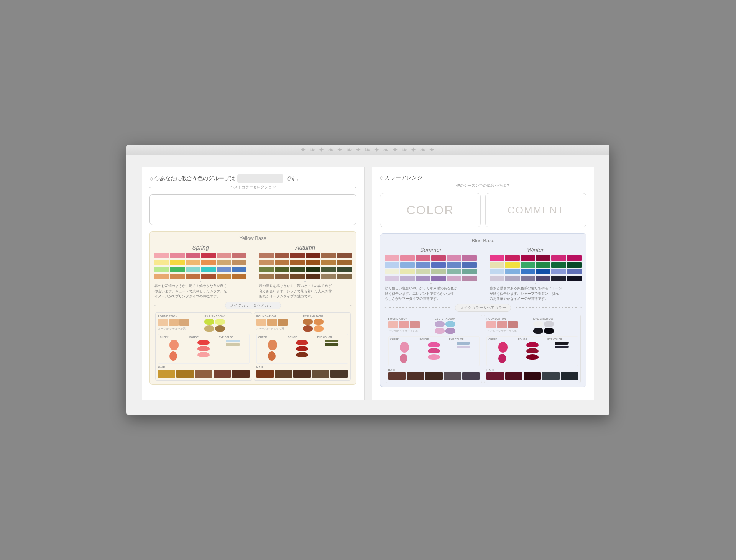  What do you see at coordinates (253, 305) in the screenshot?
I see `makeup-title-left: メイクカラー＆ヘアカラー` at bounding box center [253, 305].